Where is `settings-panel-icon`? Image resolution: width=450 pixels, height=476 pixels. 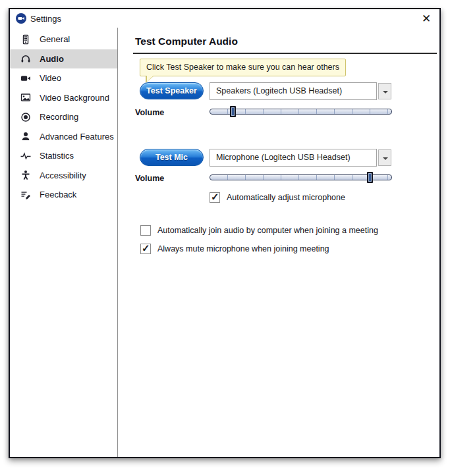 settings-panel-icon is located at coordinates (25, 40).